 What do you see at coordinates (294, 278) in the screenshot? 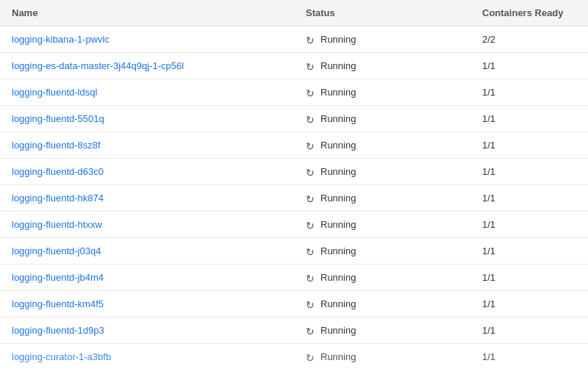
I see `table-row: logging-fluentd-jb4m4↻Running1/1` at bounding box center [294, 278].